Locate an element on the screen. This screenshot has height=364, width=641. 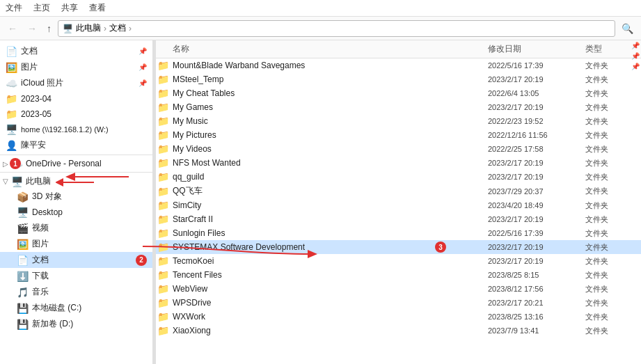
file-name: WebView is located at coordinates (330, 289).